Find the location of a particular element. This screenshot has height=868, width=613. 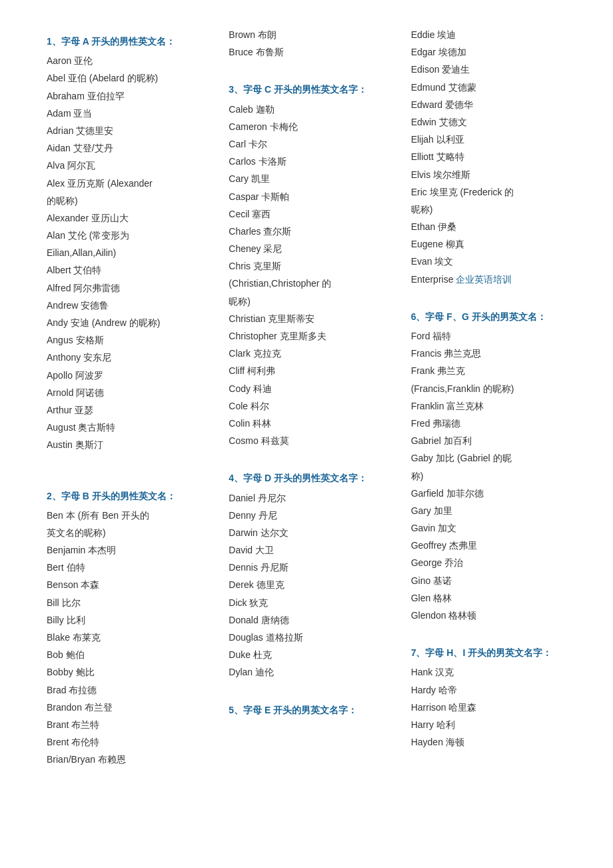

list-item: Clark 克拉克 is located at coordinates (306, 353).